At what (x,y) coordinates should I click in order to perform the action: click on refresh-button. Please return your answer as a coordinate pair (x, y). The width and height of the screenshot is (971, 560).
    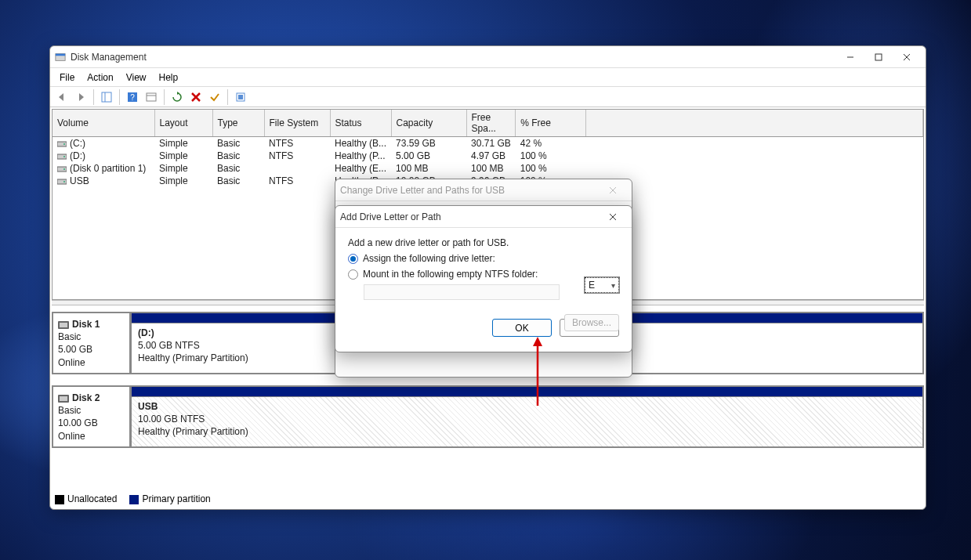
    Looking at the image, I should click on (177, 97).